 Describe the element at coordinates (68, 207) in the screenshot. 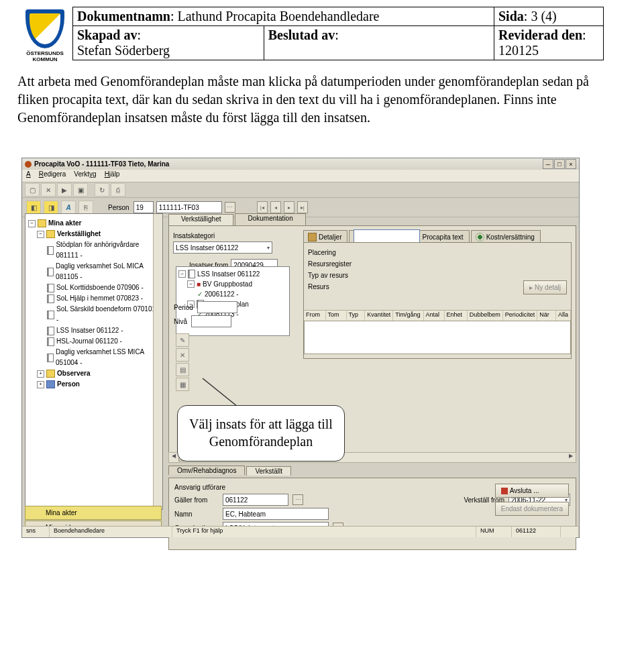

I see `toolbar-btn-a: A` at that location.